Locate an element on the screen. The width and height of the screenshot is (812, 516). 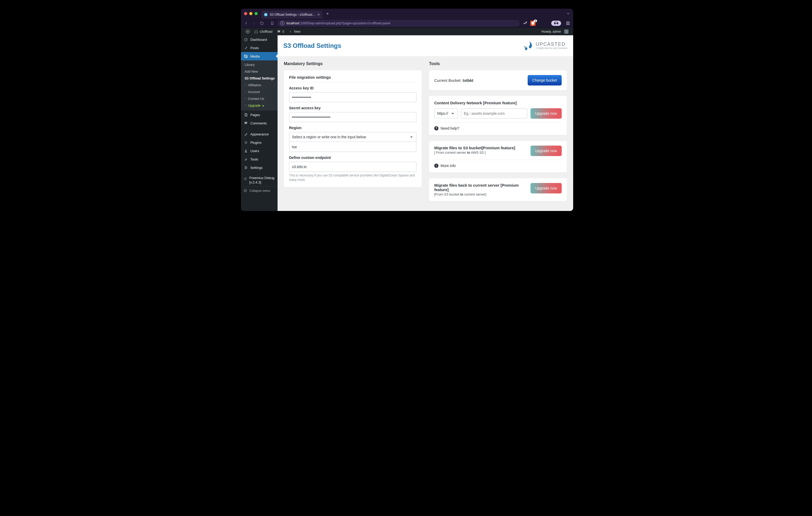
minimize-window-button is located at coordinates (251, 13).